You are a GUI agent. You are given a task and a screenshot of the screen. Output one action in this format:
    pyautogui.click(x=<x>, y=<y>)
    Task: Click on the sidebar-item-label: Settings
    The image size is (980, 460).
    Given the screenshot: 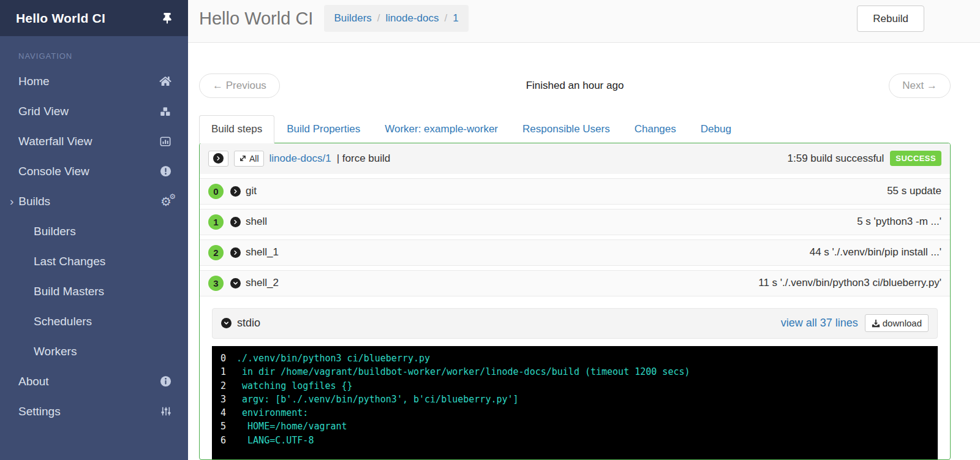 What is the action you would take?
    pyautogui.click(x=39, y=412)
    